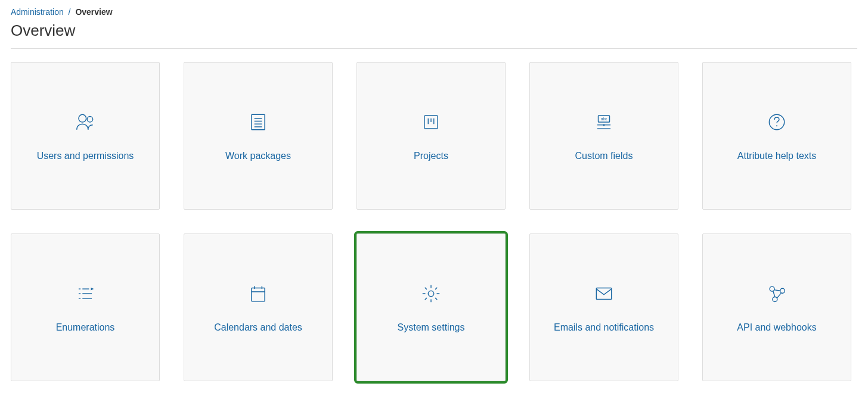 Image resolution: width=868 pixels, height=408 pixels. Describe the element at coordinates (258, 294) in the screenshot. I see `calendar-icon` at that location.